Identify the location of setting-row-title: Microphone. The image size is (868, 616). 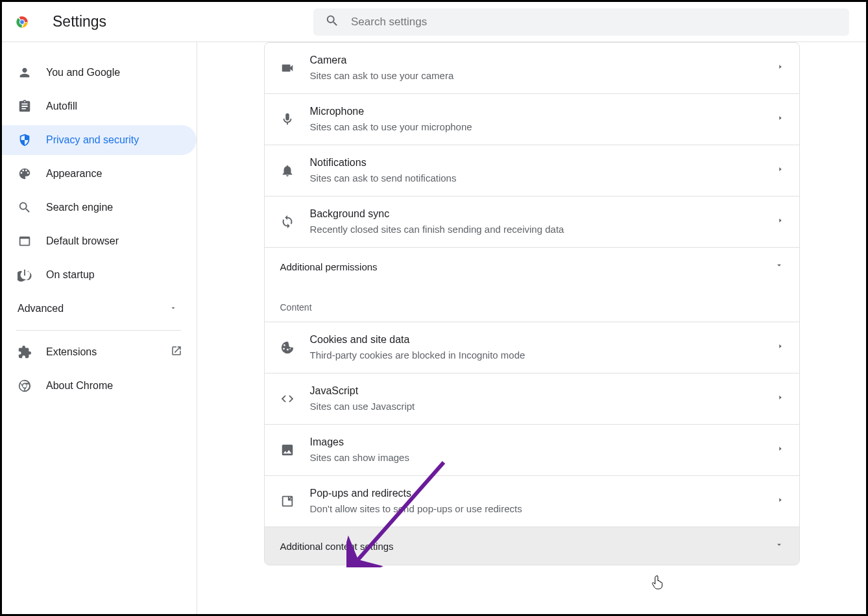
(544, 112).